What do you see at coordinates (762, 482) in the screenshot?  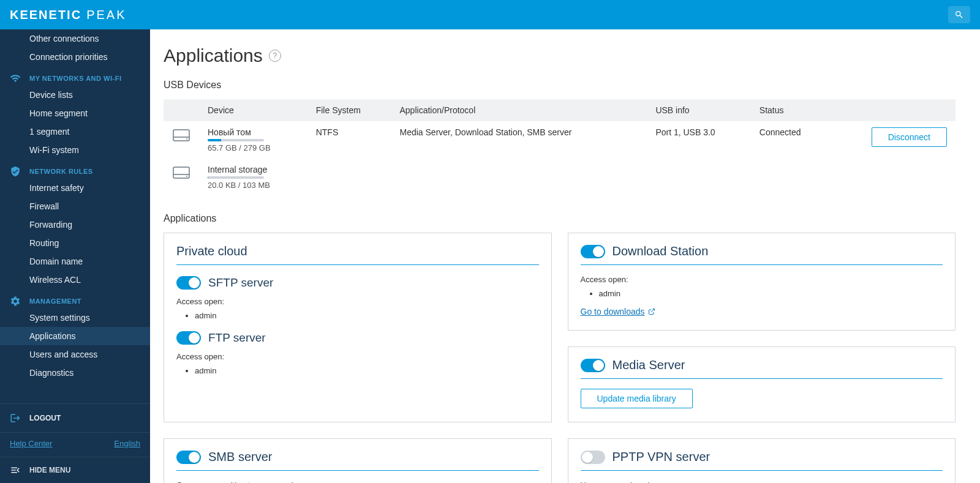 I see `pptp-note: User access closed` at bounding box center [762, 482].